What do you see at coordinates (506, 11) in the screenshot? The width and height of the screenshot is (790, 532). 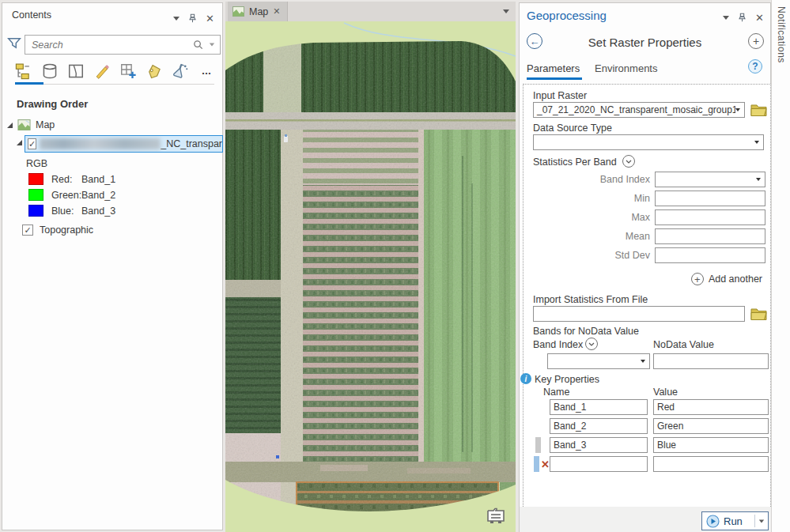 I see `tabbar-menu-caret-icon` at bounding box center [506, 11].